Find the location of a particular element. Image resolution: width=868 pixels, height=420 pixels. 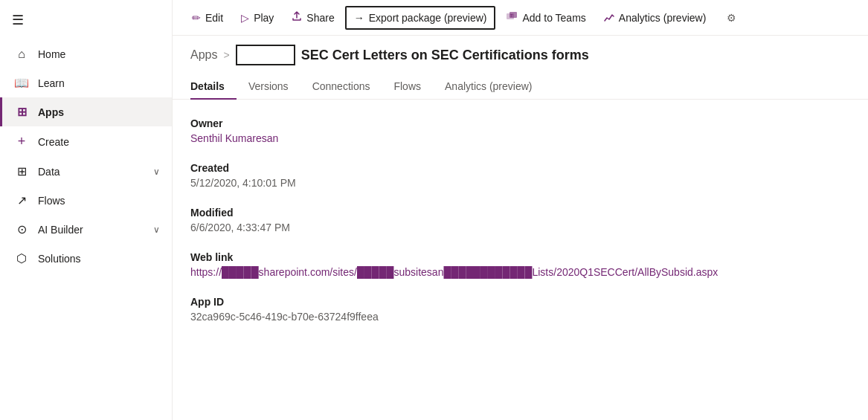

modified-field: Modified 6/6/2020, 4:33:47 PM is located at coordinates (521, 220).